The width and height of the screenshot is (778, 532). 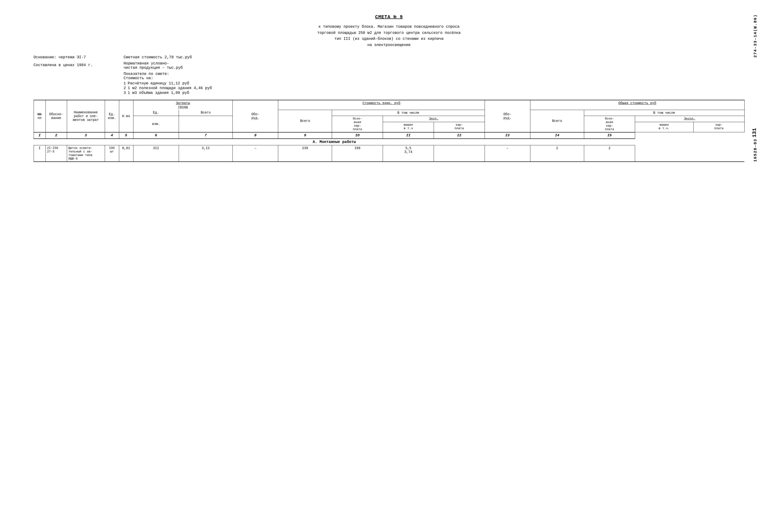 I want to click on colnum-12: I2, so click(x=459, y=135).